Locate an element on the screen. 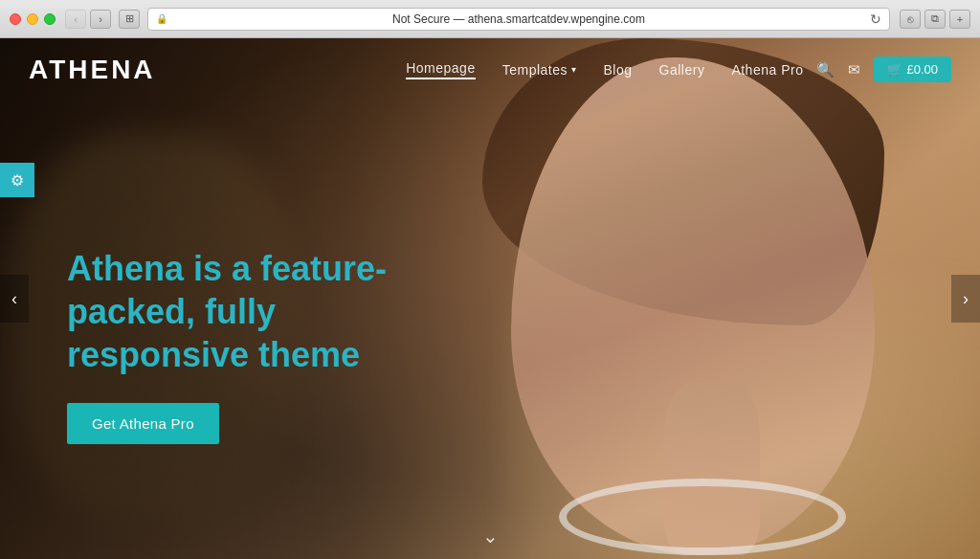 This screenshot has width=980, height=559. portrait-pearls is located at coordinates (702, 517).